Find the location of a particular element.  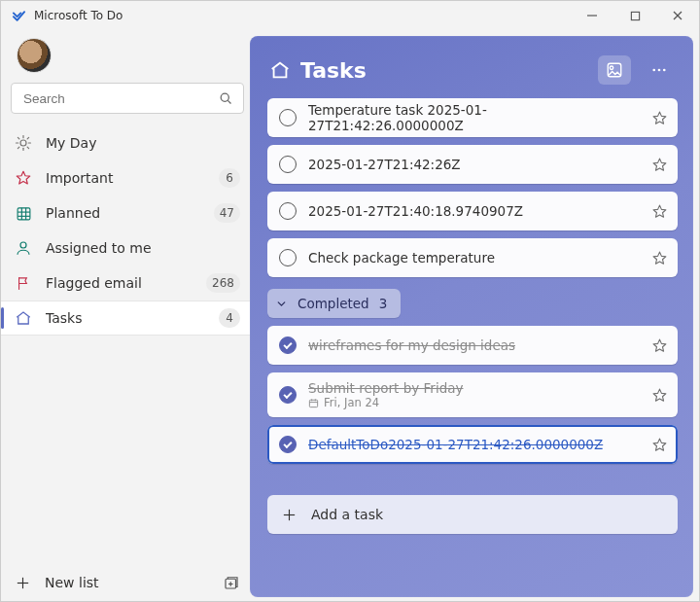

sidebar-item-planned: Planned 47 is located at coordinates (127, 213).